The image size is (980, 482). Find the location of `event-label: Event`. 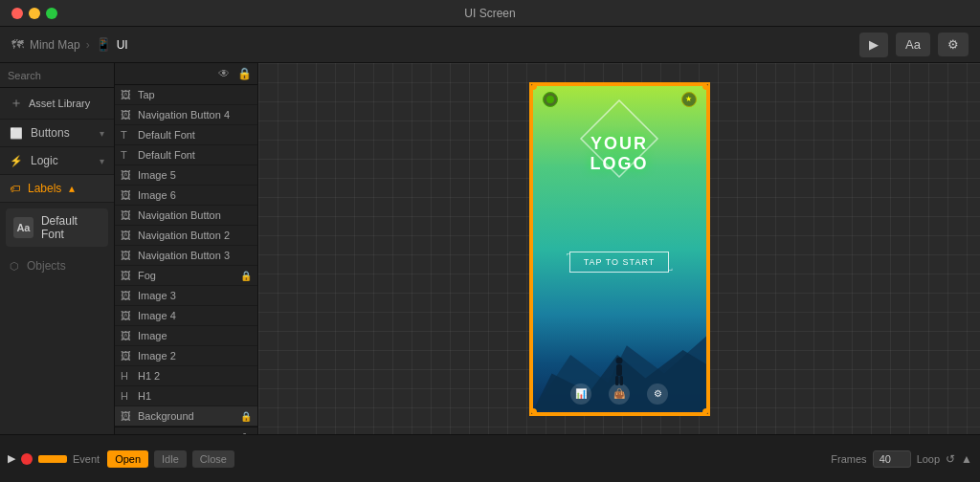

event-label: Event is located at coordinates (86, 459).